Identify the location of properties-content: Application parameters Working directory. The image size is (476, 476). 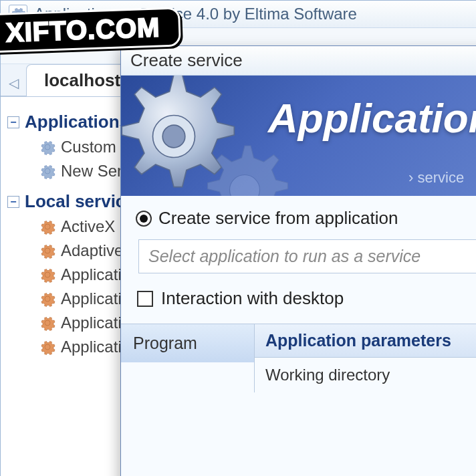
(365, 358).